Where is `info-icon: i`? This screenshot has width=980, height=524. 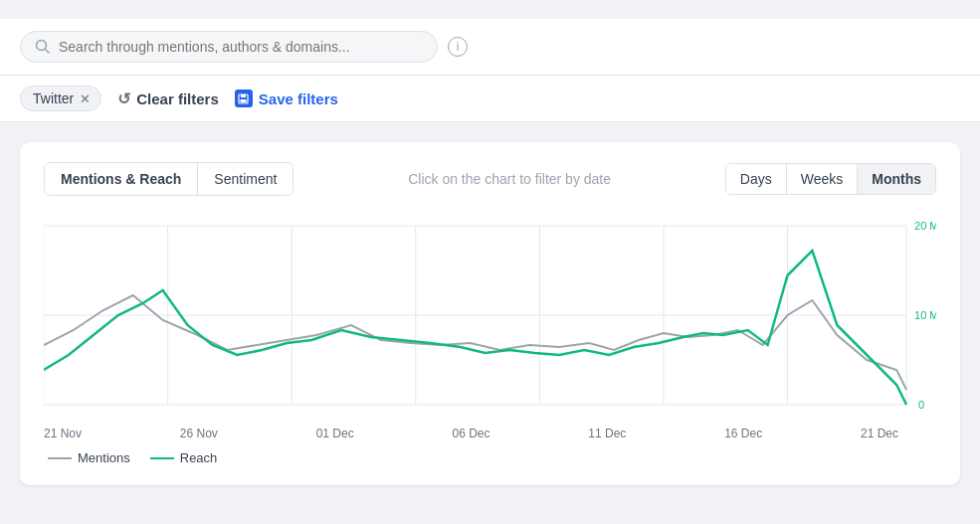
info-icon: i is located at coordinates (458, 47).